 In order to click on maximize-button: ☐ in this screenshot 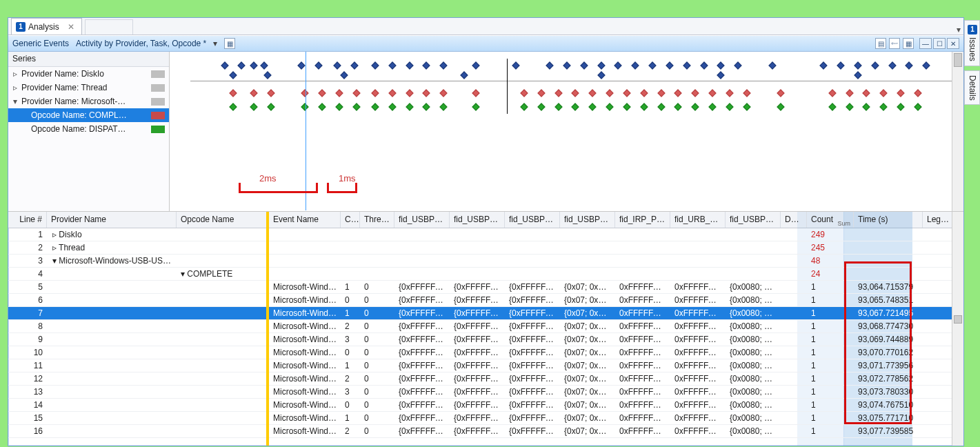, I will do `click(939, 43)`.